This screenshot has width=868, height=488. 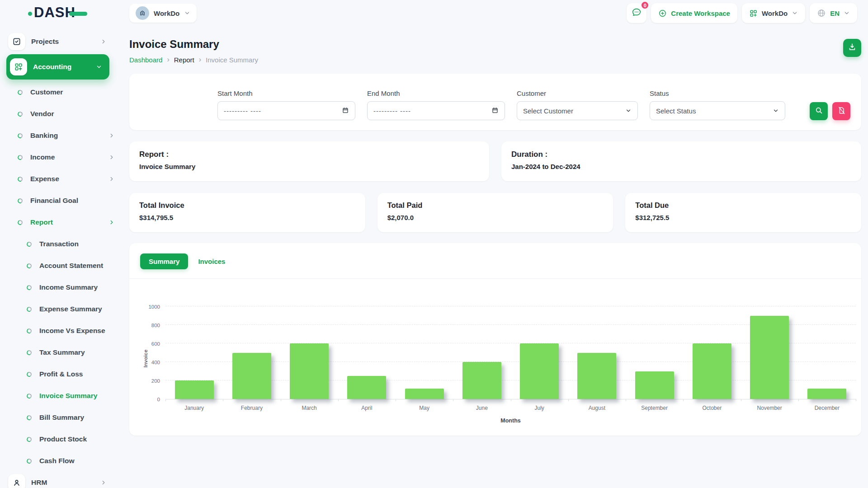 I want to click on y-axis-tick: 400, so click(x=150, y=362).